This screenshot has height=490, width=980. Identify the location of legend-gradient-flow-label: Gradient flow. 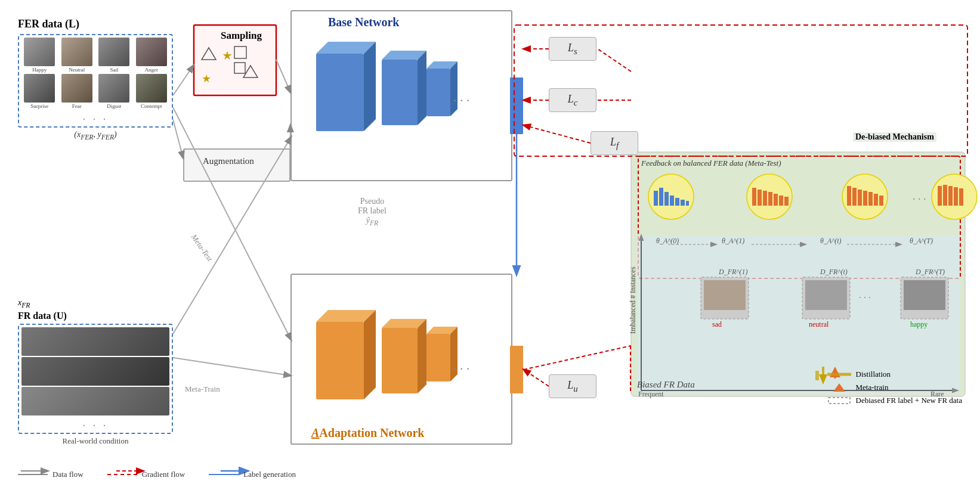
(163, 475).